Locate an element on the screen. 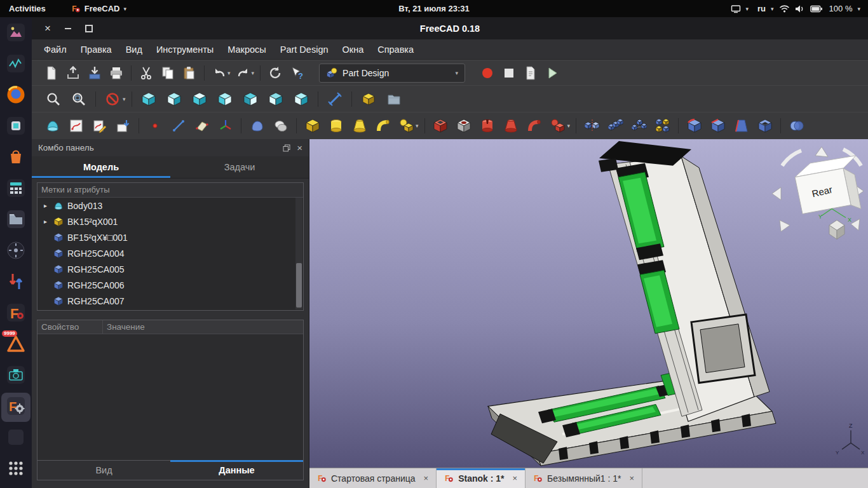 The image size is (868, 488). zoom-fit-all-button is located at coordinates (53, 99).